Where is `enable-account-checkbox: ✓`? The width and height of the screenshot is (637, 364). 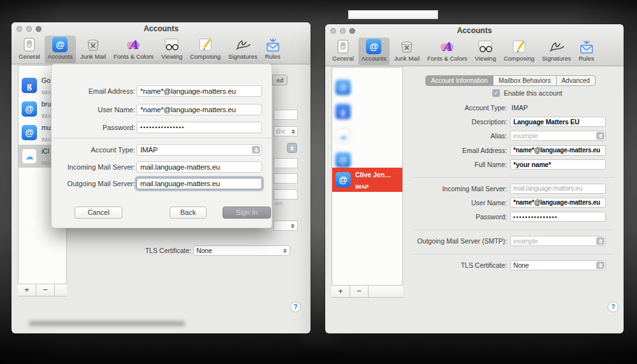 enable-account-checkbox: ✓ is located at coordinates (496, 93).